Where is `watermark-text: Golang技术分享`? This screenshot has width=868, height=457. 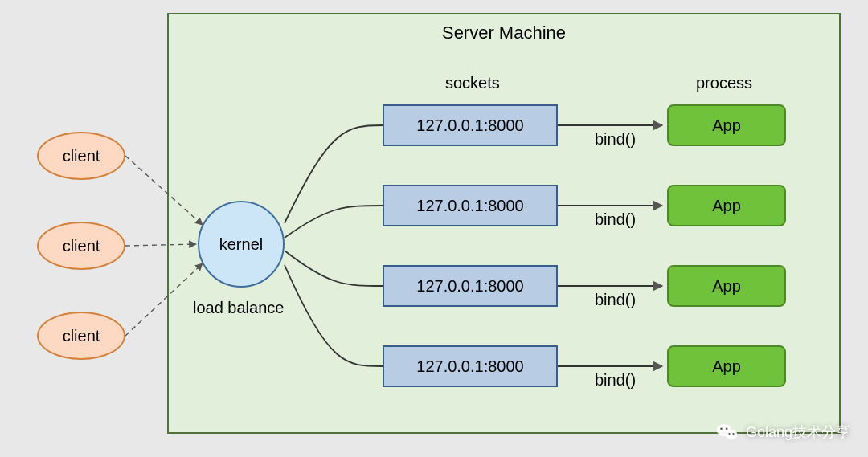
watermark-text: Golang技术分享 is located at coordinates (798, 432).